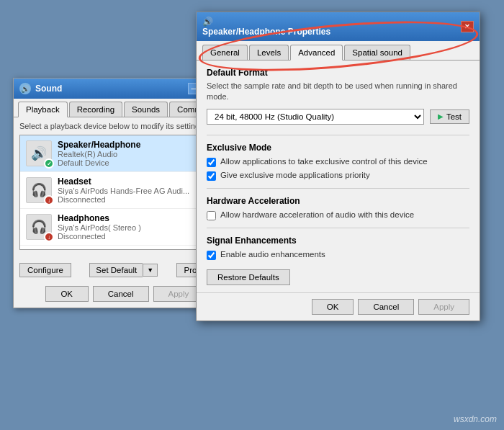 The height and width of the screenshot is (430, 504). What do you see at coordinates (467, 27) in the screenshot?
I see `props-close-button: ✕` at bounding box center [467, 27].